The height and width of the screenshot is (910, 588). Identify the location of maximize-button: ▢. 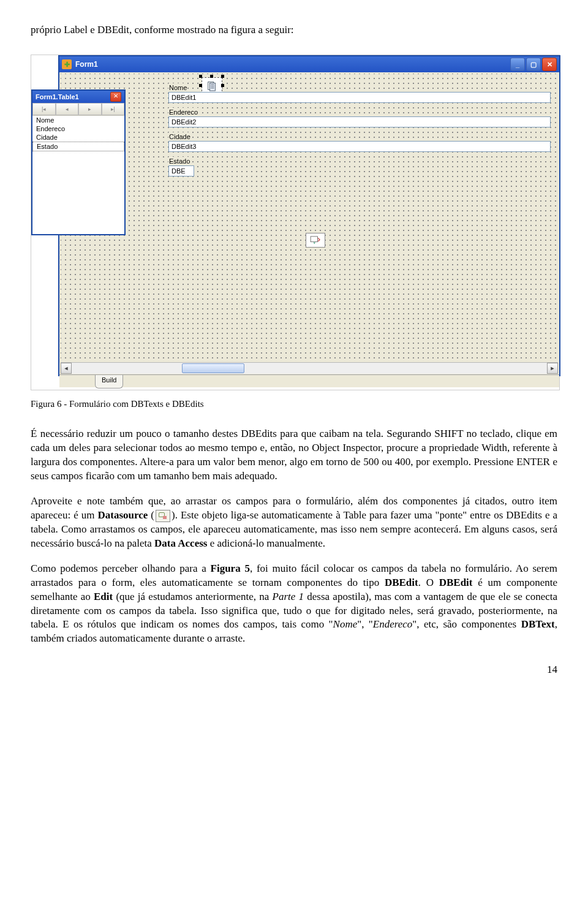
(533, 64).